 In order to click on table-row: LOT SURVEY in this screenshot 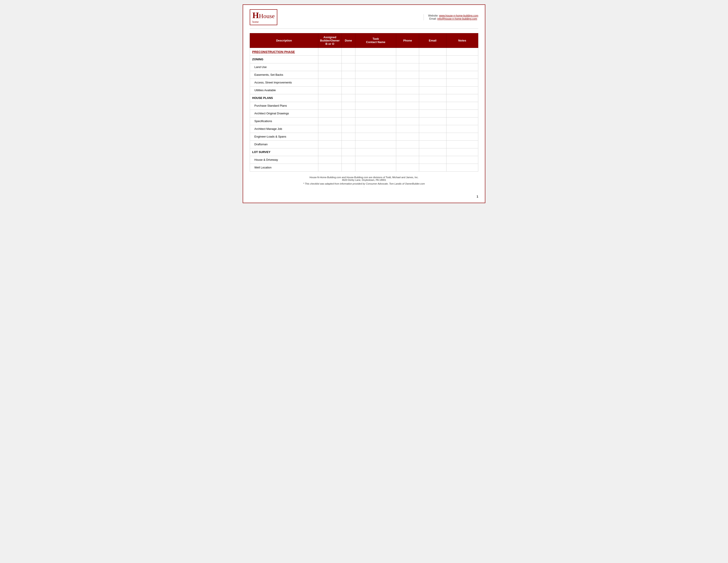, I will do `click(364, 152)`.